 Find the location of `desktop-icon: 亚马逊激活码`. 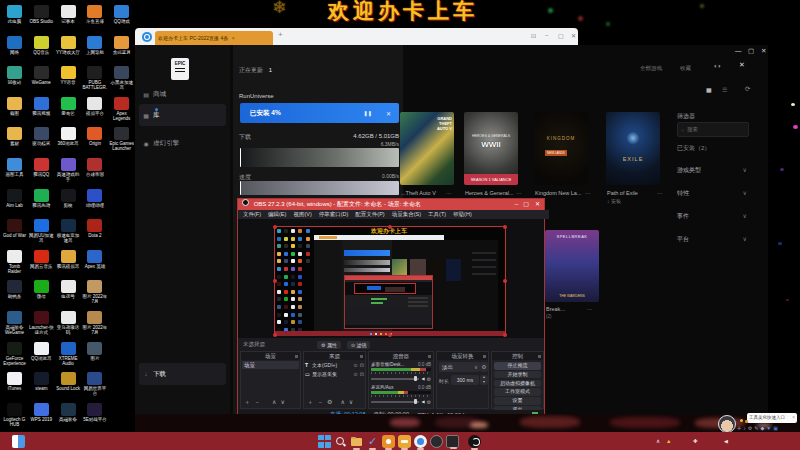

desktop-icon: 亚马逊激活码 is located at coordinates (68, 323).